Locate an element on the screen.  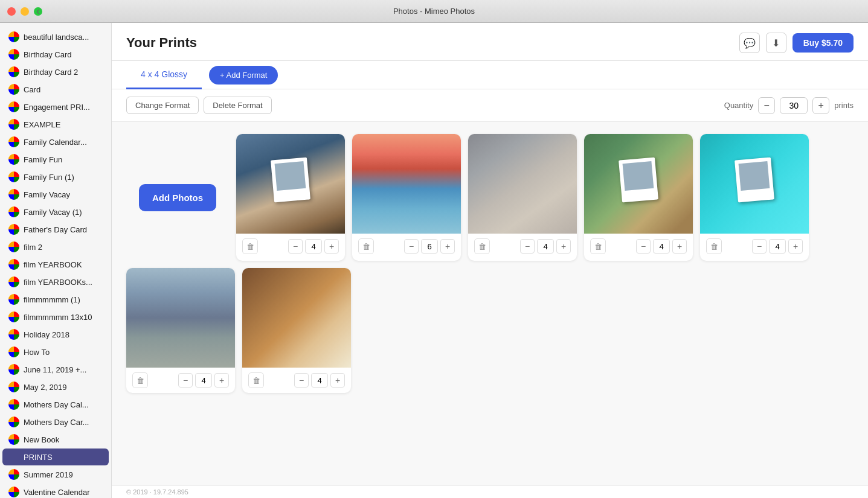
sidebar-item-label: film 2 is located at coordinates (33, 247).